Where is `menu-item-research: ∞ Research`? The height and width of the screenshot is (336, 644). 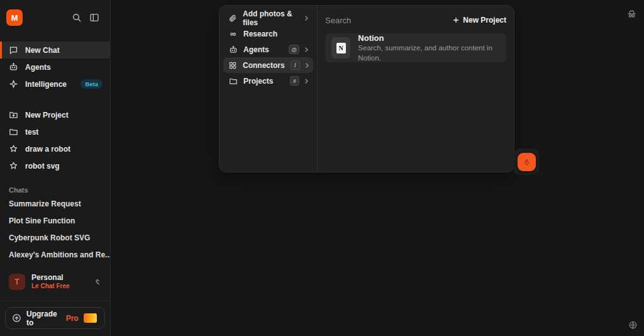 menu-item-research: ∞ Research is located at coordinates (268, 34).